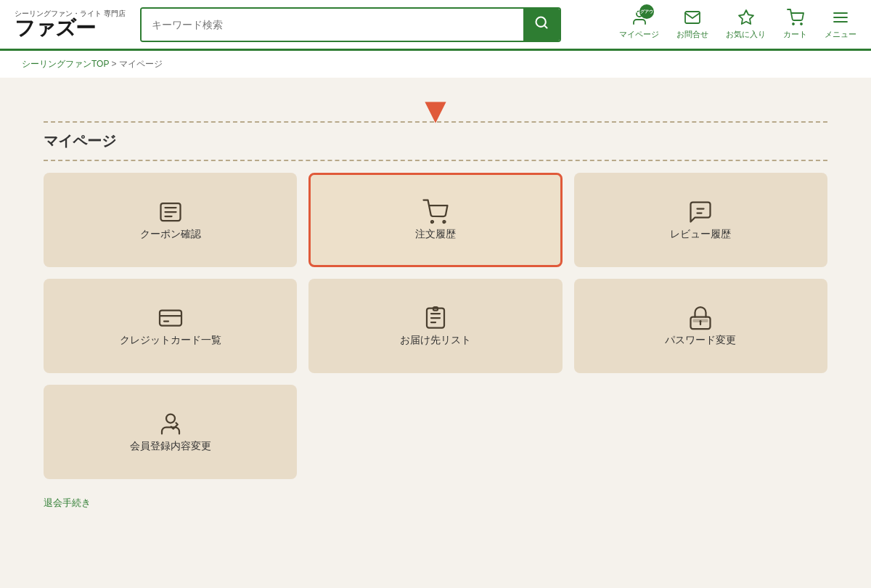 The image size is (871, 588). I want to click on grid-row-3: 会員登録内容変更, so click(436, 432).